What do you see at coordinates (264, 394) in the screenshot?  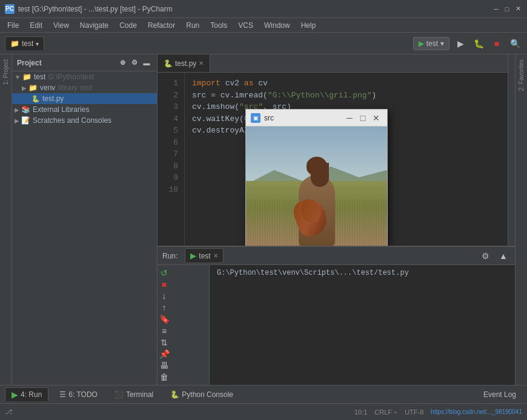 I see `bottom-bar: ▶ 4: Run ☰ 6: TODO ⬛ Terminal 🐍 Python C…` at bounding box center [264, 394].